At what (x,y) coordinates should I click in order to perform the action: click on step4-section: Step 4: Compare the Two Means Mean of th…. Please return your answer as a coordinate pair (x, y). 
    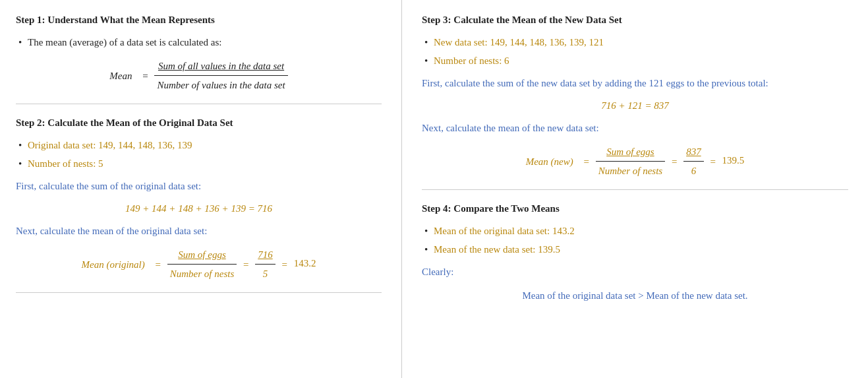
    Looking at the image, I should click on (635, 252).